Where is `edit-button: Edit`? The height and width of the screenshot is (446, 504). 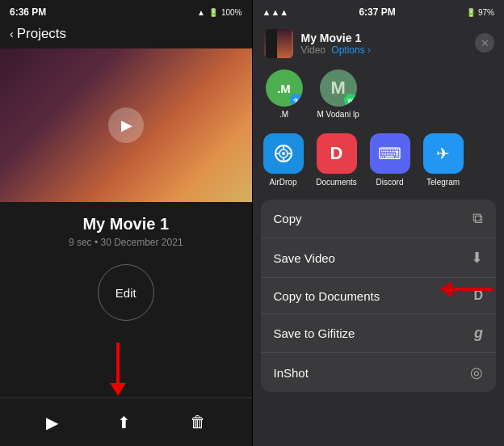
edit-button: Edit is located at coordinates (126, 292).